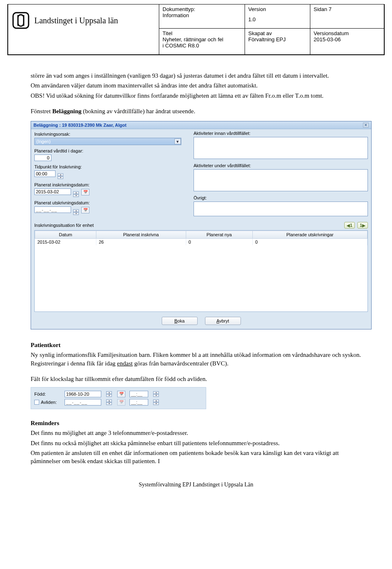 Image resolution: width=392 pixels, height=569 pixels. What do you see at coordinates (76, 20) in the screenshot?
I see `org-name: Landstinget i Uppsala län` at bounding box center [76, 20].